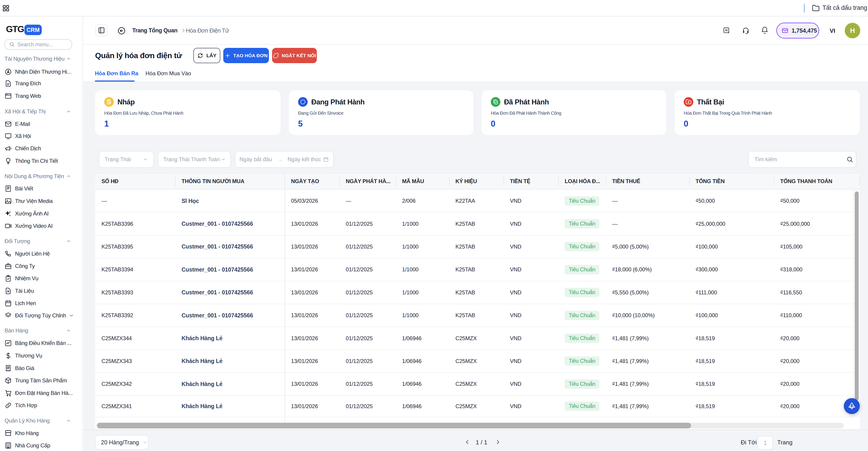  What do you see at coordinates (726, 30) in the screenshot?
I see `svg-text: AI` at bounding box center [726, 30].